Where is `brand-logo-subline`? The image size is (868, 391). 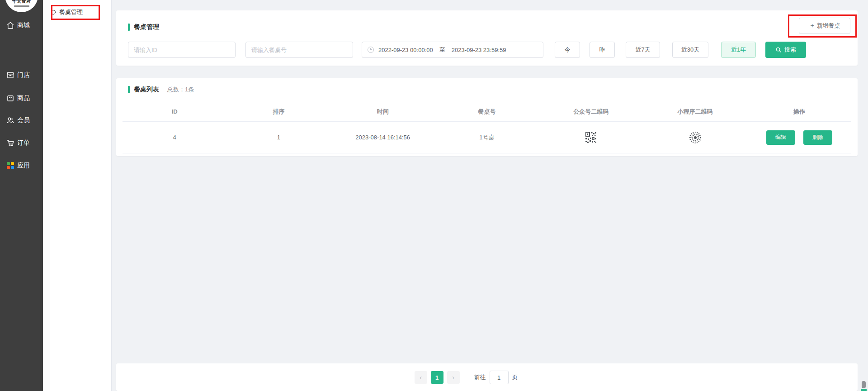 brand-logo-subline is located at coordinates (22, 6).